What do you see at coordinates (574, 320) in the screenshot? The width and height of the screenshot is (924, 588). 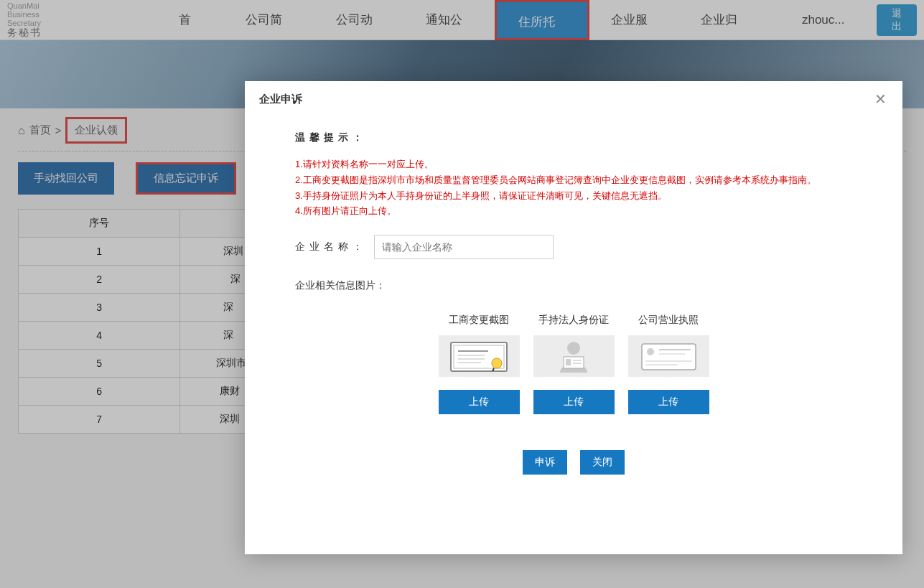 I see `upload-label: 手持法人身份证` at bounding box center [574, 320].